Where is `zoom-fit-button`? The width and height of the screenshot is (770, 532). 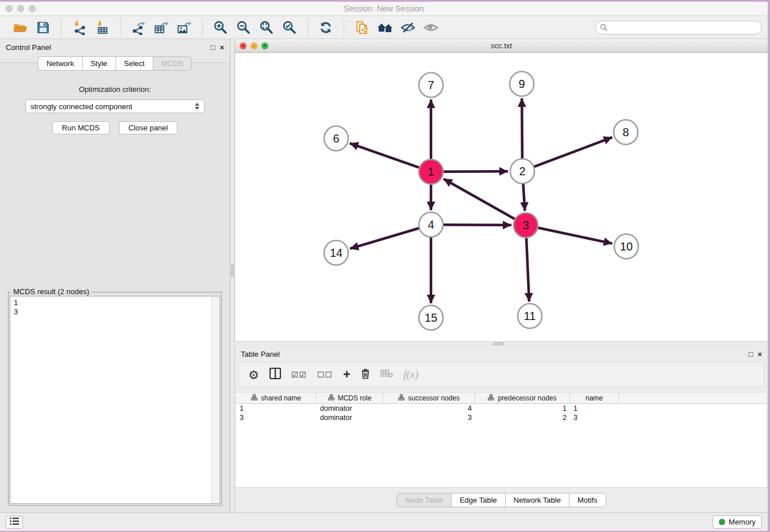
zoom-fit-button is located at coordinates (267, 28).